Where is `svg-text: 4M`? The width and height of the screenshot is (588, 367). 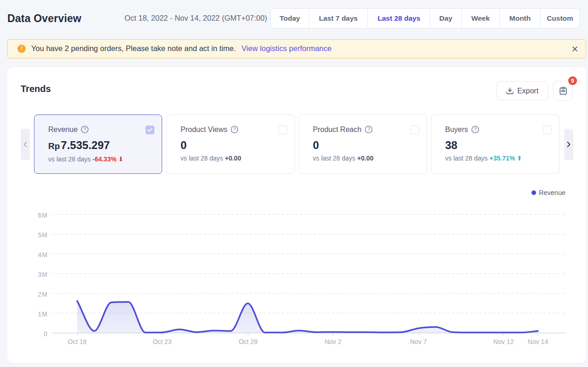 svg-text: 4M is located at coordinates (43, 255).